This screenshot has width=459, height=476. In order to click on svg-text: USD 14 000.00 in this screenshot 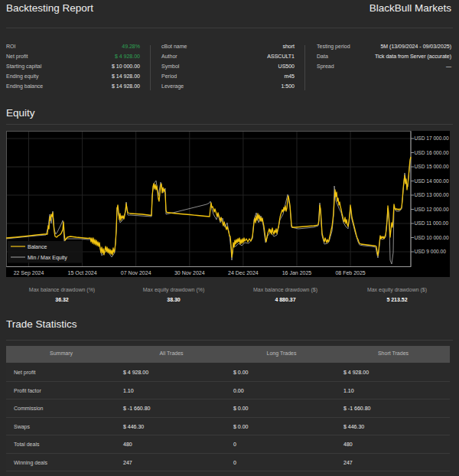, I will do `click(431, 181)`.